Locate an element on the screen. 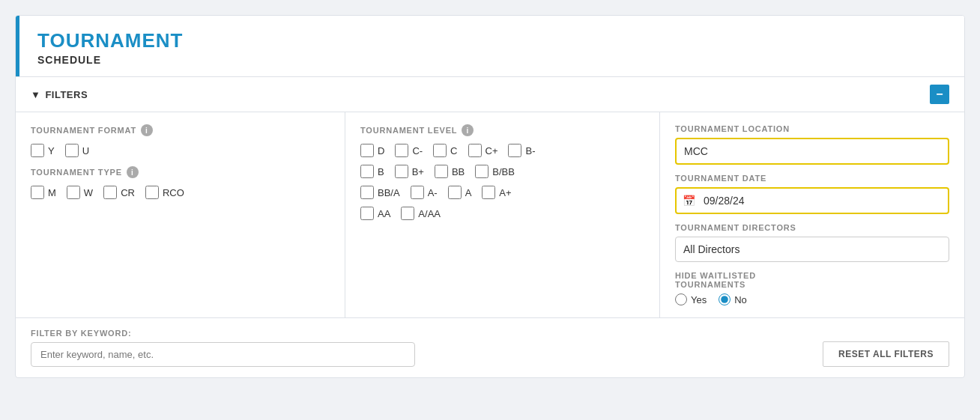  filter-icon: ▼ is located at coordinates (36, 94).